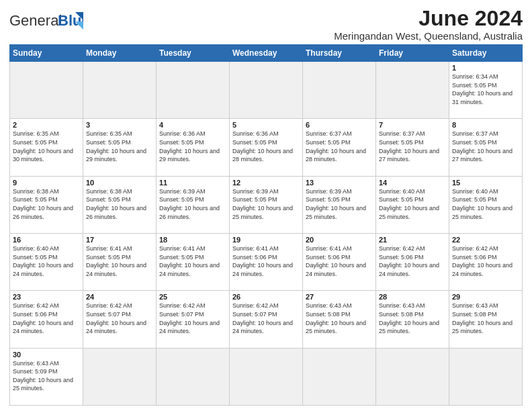  I want to click on day-header-friday: Friday, so click(412, 54).